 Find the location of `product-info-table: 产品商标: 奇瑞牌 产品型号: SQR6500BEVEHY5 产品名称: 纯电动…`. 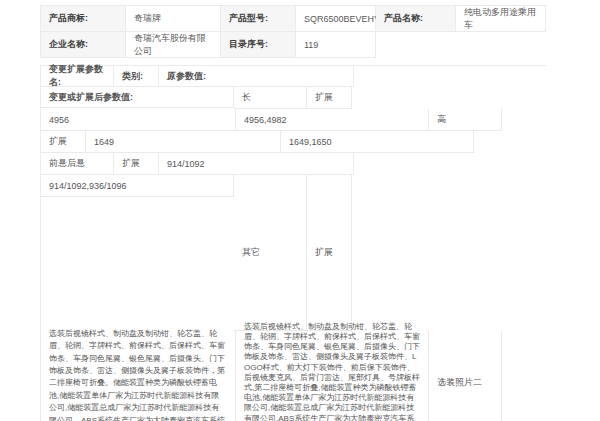

product-info-table: 产品商标: 奇瑞牌 产品型号: SQR6500BEVEHY5 产品名称: 纯电动… is located at coordinates (293, 32).